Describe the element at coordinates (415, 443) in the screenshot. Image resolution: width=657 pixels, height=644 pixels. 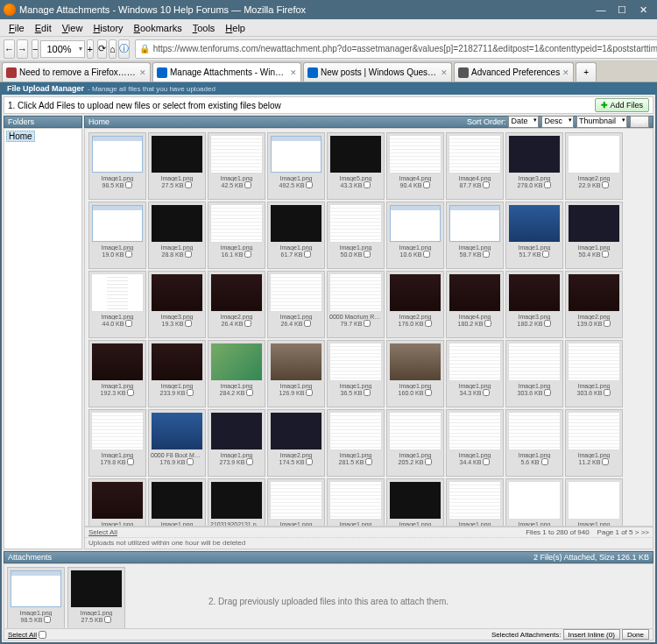
I see `file-thumb: Image1.png205.2 KB` at that location.